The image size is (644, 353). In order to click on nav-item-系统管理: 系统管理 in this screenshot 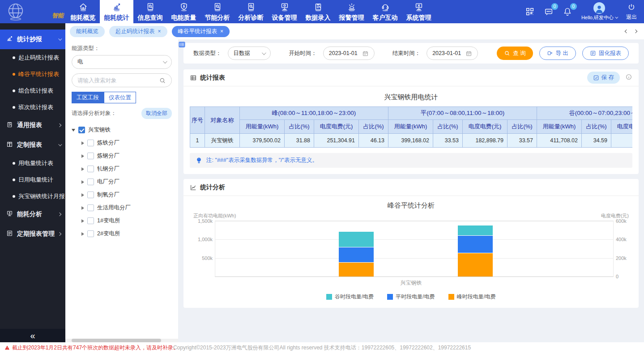, I will do `click(419, 12)`.